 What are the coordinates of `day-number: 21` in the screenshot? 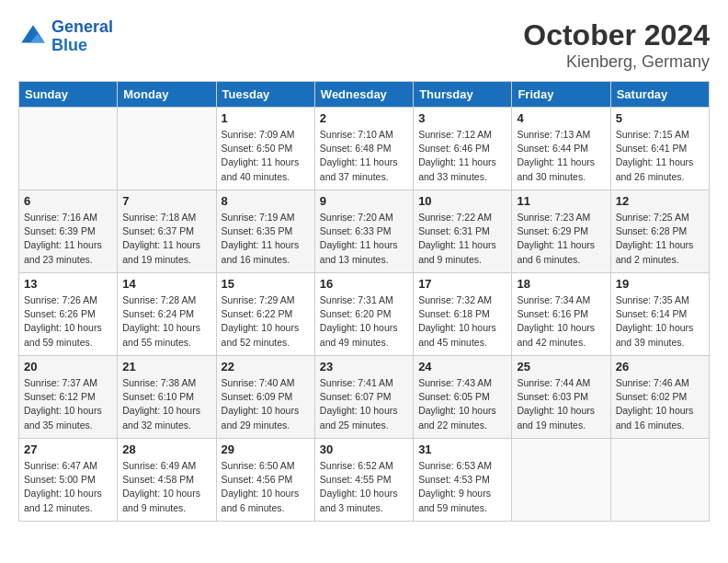 It's located at (166, 366).